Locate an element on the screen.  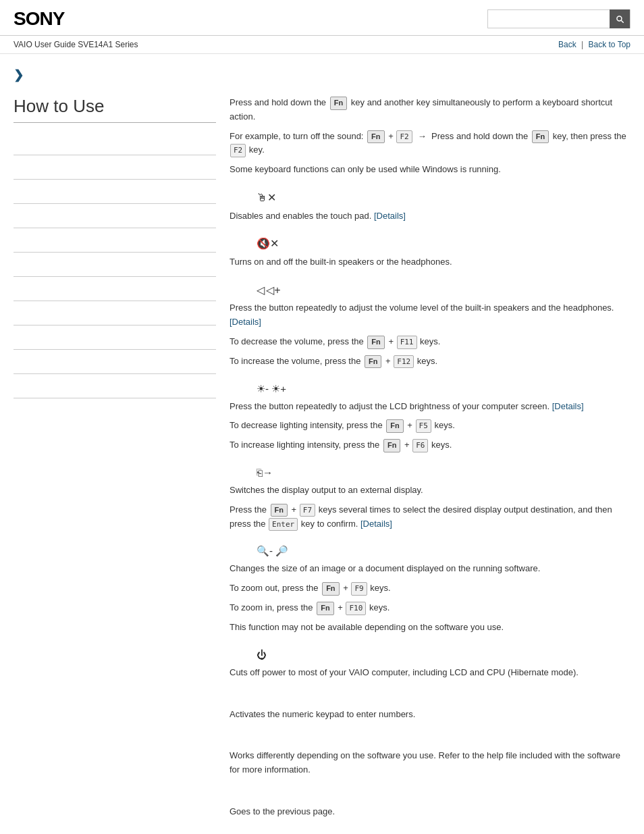
page-header: SONY is located at coordinates (322, 18).